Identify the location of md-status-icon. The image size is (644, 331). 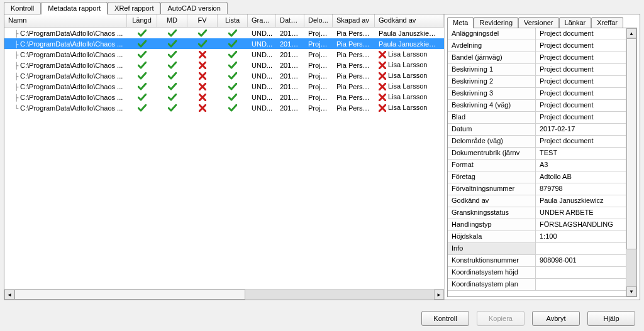
(172, 97).